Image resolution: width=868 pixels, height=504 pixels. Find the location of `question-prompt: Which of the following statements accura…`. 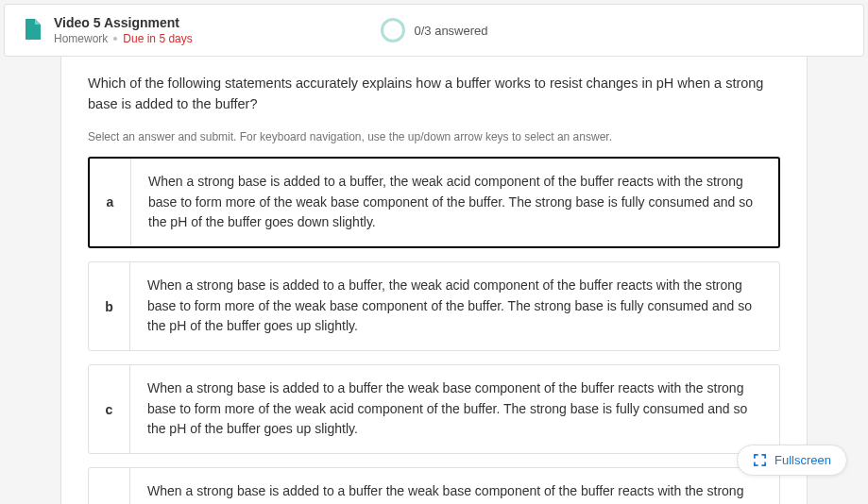

question-prompt: Which of the following statements accura… is located at coordinates (434, 94).